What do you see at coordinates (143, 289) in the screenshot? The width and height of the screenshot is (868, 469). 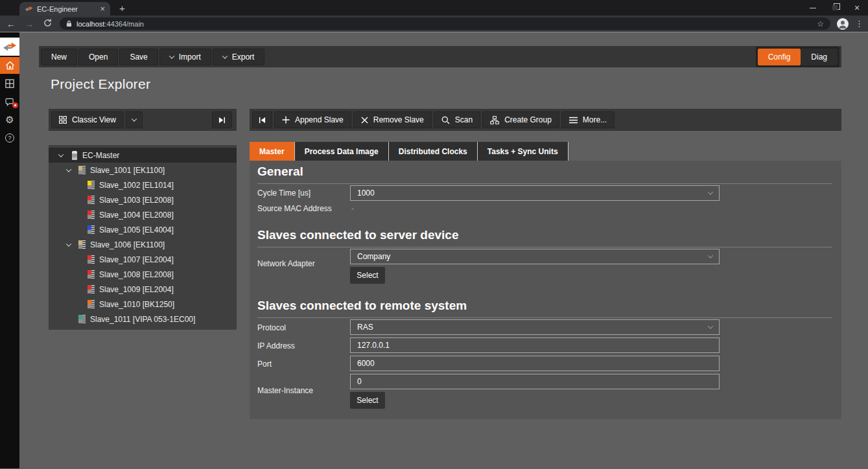 I see `tree-item-slave-1009: Slave_1009 [EL2004]` at bounding box center [143, 289].